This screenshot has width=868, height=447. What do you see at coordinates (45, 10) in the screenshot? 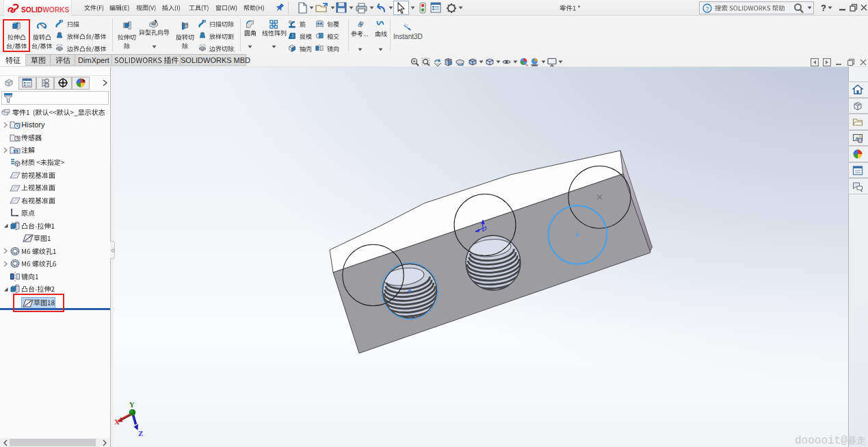
I see `svg-text: SOLIDWORKS` at bounding box center [45, 10].